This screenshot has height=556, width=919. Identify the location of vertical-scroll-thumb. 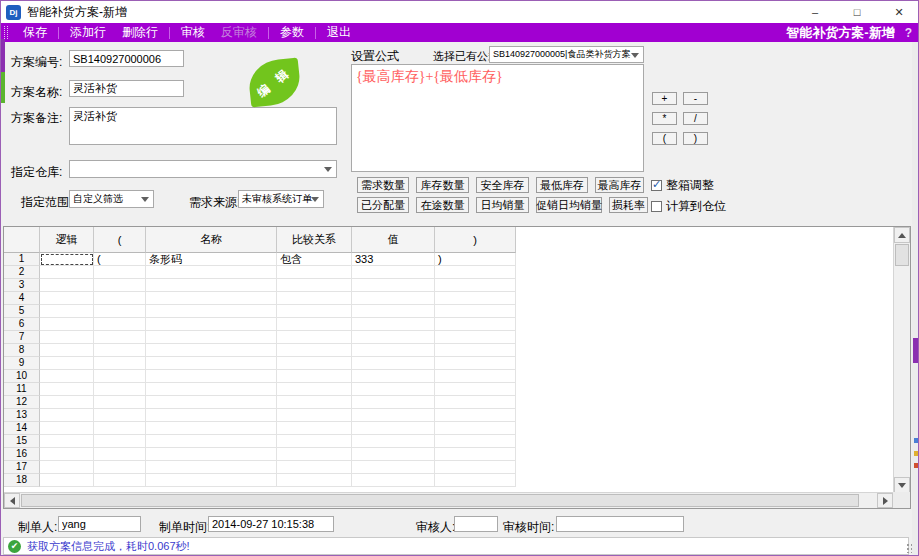
(902, 255).